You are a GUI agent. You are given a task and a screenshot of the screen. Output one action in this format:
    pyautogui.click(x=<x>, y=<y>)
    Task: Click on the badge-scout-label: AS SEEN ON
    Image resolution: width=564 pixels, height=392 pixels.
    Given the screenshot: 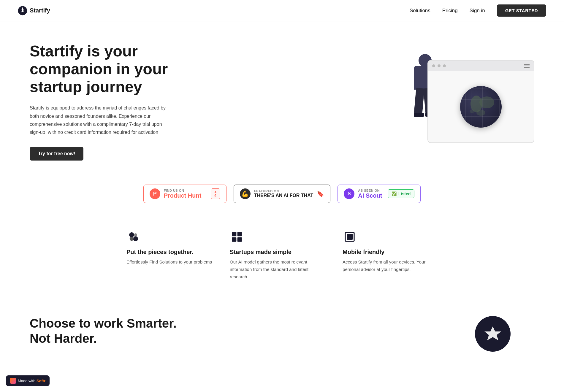 What is the action you would take?
    pyautogui.click(x=370, y=191)
    